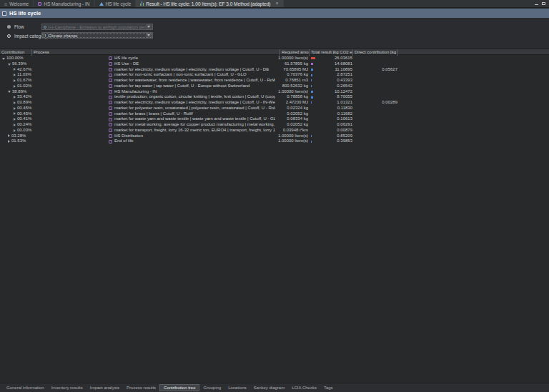 This screenshot has height=392, width=549. Describe the element at coordinates (305, 388) in the screenshot. I see `bottom-tab-lcia-checks: LCIA Checks` at that location.